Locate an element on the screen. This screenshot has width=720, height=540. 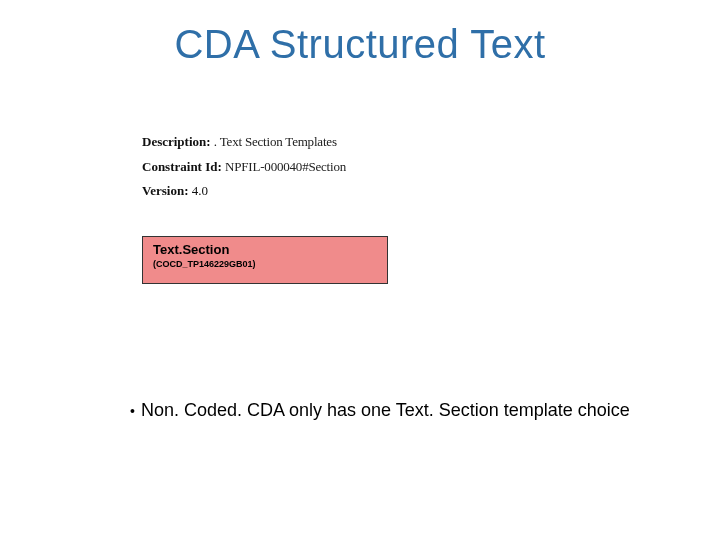
constraint-id-label: Constraint Id: is located at coordinates (182, 166).